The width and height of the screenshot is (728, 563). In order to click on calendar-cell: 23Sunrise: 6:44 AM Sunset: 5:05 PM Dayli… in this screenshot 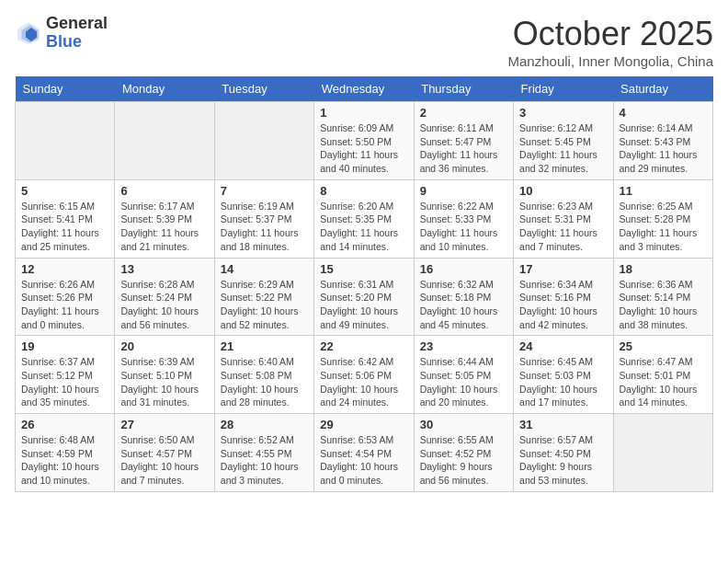, I will do `click(463, 375)`.